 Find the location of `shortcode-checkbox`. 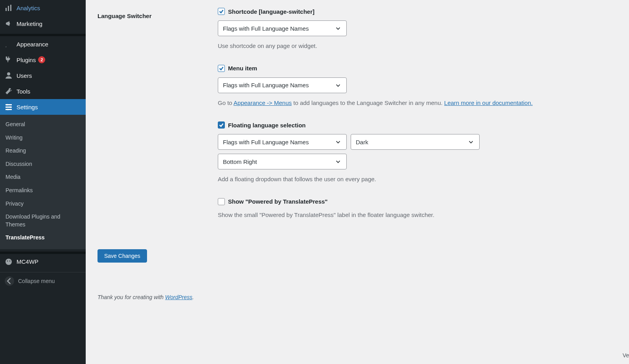

shortcode-checkbox is located at coordinates (221, 11).